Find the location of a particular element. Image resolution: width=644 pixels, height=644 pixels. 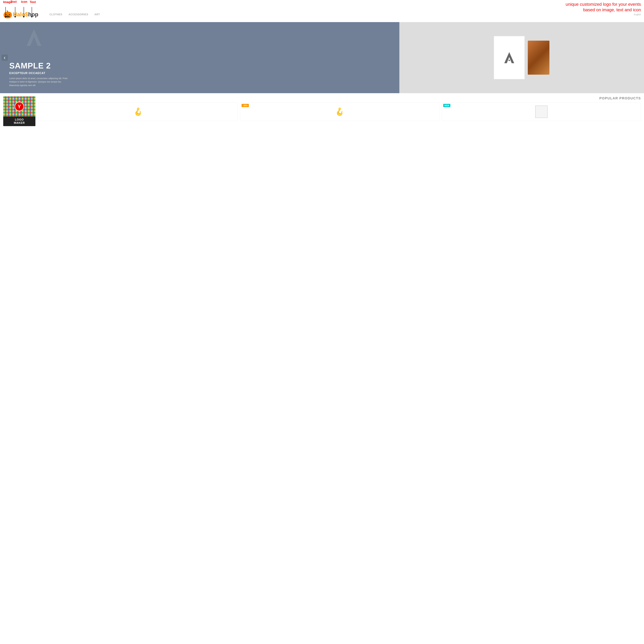

ann-icon-label: icon is located at coordinates (24, 2).